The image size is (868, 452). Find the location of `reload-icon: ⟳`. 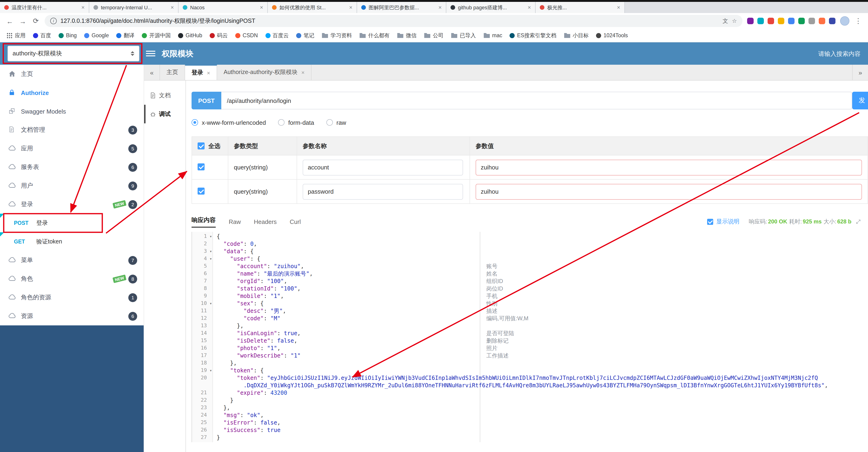

reload-icon: ⟳ is located at coordinates (36, 21).